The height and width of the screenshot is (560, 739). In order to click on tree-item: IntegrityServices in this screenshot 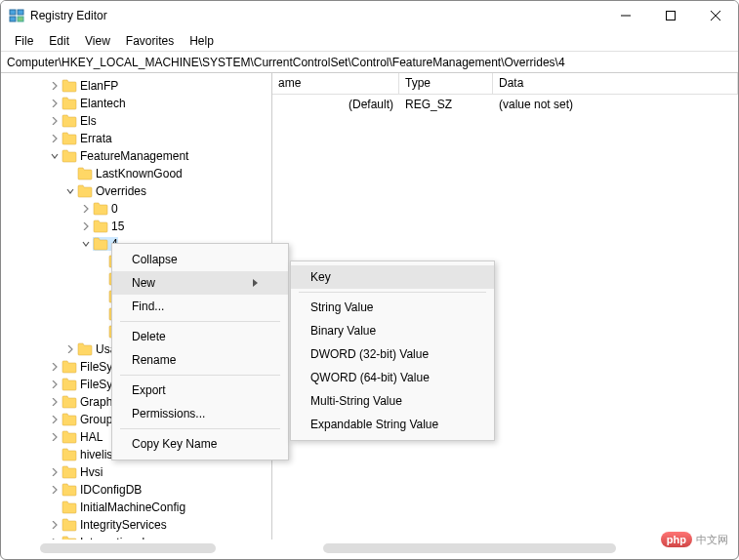, I will do `click(137, 525)`.